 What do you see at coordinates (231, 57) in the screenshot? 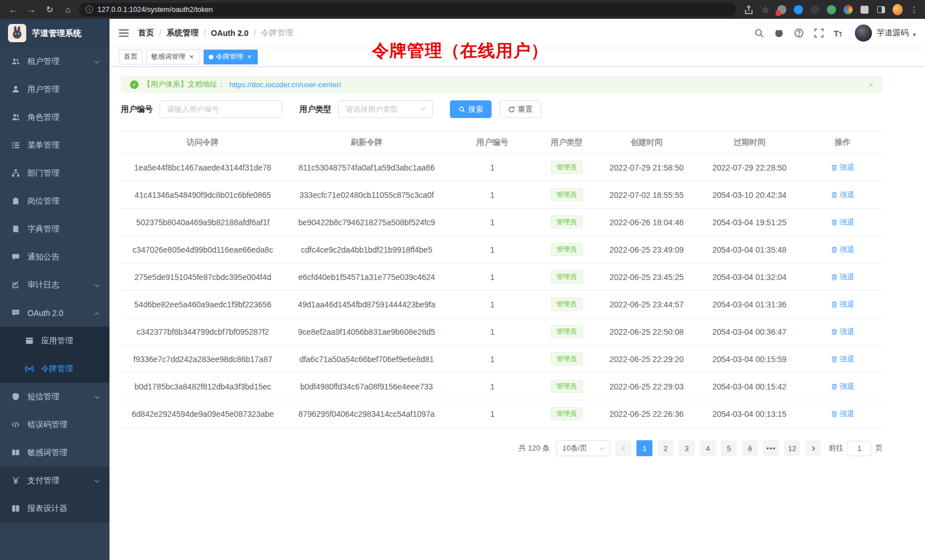
I see `tab-令牌管理: 令牌管理×` at bounding box center [231, 57].